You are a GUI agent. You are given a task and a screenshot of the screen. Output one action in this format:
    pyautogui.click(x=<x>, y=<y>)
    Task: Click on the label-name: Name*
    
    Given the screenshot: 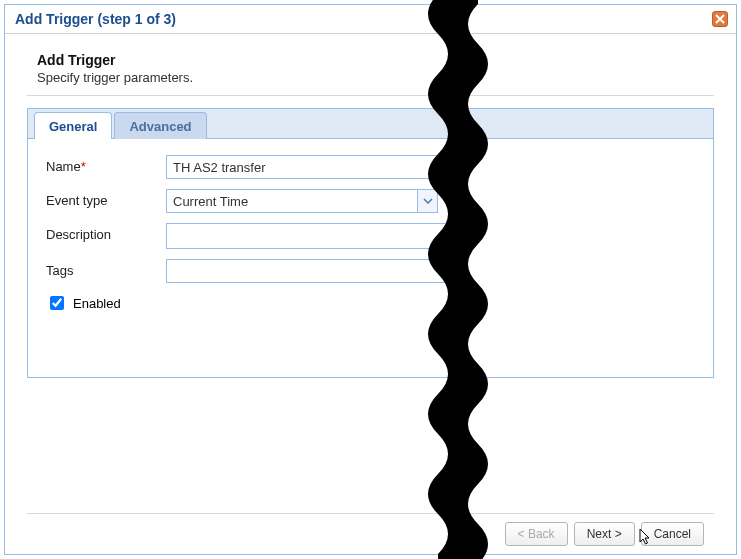 What is the action you would take?
    pyautogui.click(x=106, y=164)
    